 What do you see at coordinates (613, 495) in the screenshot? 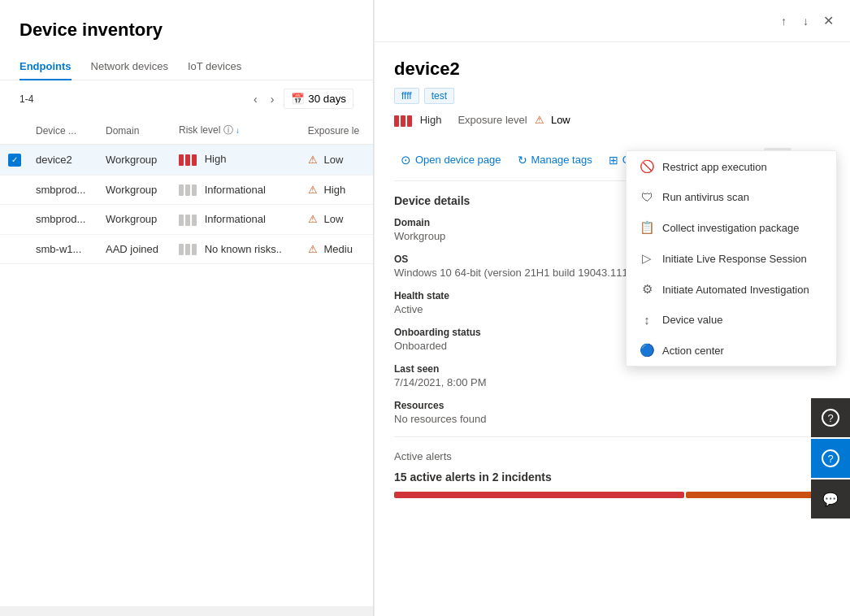
I see `alert-severity-bars` at bounding box center [613, 495].